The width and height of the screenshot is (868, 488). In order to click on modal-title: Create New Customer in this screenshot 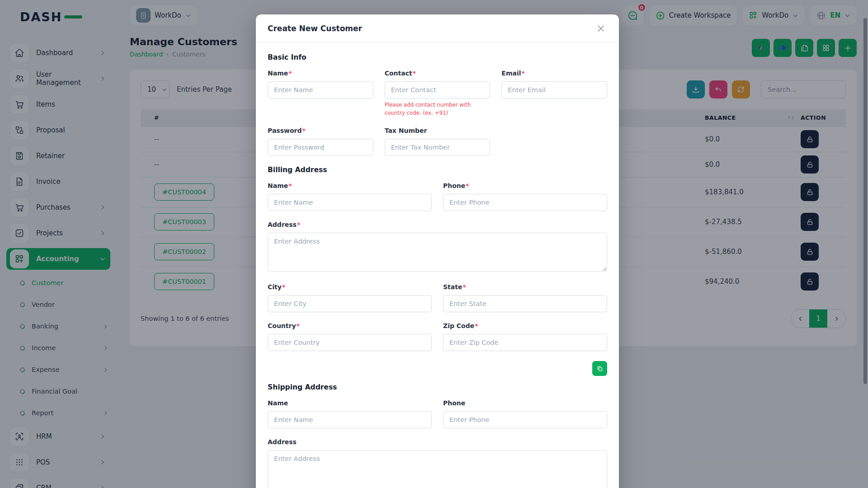, I will do `click(315, 28)`.